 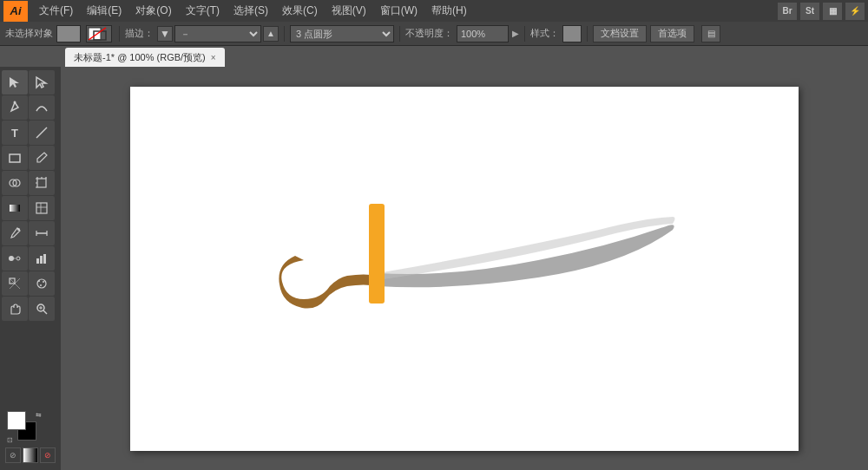 I want to click on color-swatches: ⇆ ⊡ ⊘ ⊘, so click(x=30, y=437).